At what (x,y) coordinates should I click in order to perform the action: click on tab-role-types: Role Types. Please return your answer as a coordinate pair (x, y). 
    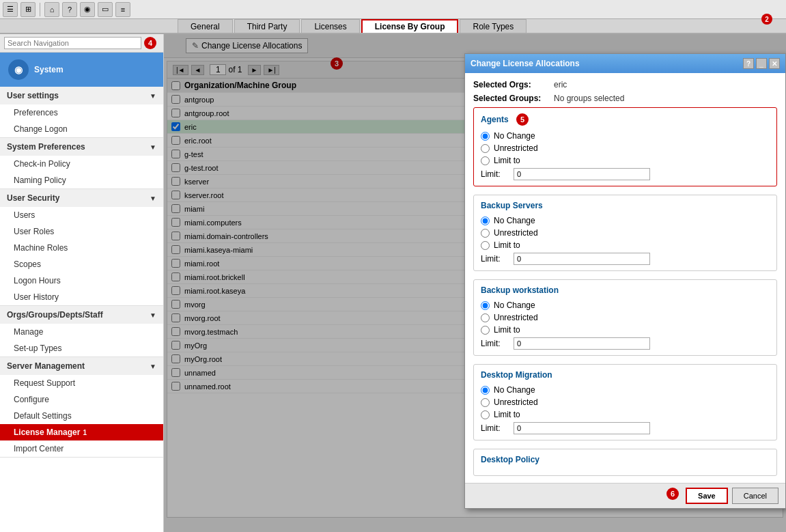
    Looking at the image, I should click on (493, 26).